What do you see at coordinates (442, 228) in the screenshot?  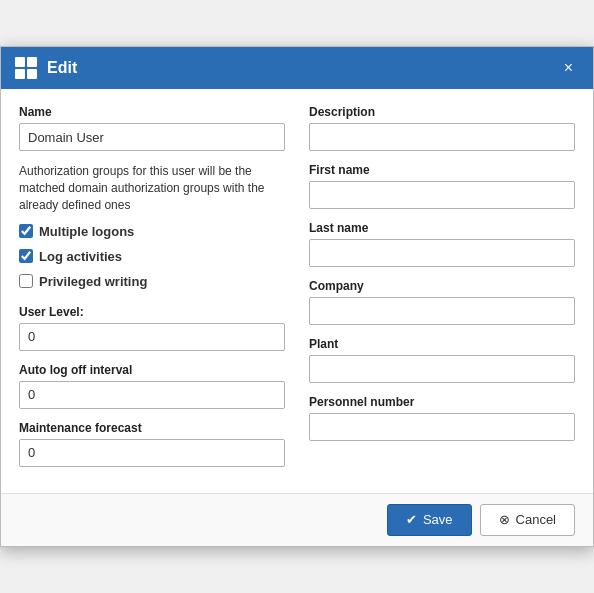 I see `last-name-label: Last name` at bounding box center [442, 228].